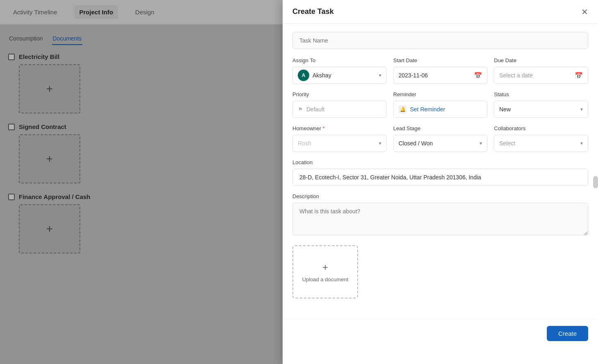 The height and width of the screenshot is (364, 598). What do you see at coordinates (541, 70) in the screenshot?
I see `due-date-group: Due Date Select a date 📅` at bounding box center [541, 70].